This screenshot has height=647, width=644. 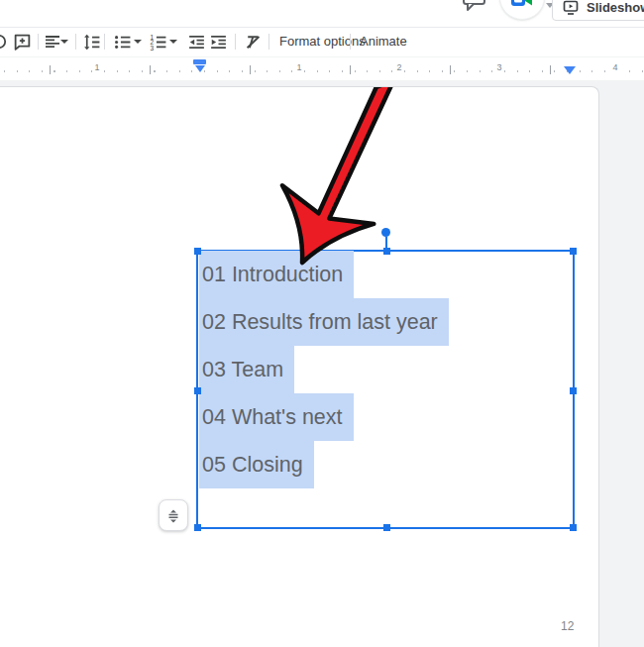 What do you see at coordinates (218, 42) in the screenshot?
I see `increase-indent-icon` at bounding box center [218, 42].